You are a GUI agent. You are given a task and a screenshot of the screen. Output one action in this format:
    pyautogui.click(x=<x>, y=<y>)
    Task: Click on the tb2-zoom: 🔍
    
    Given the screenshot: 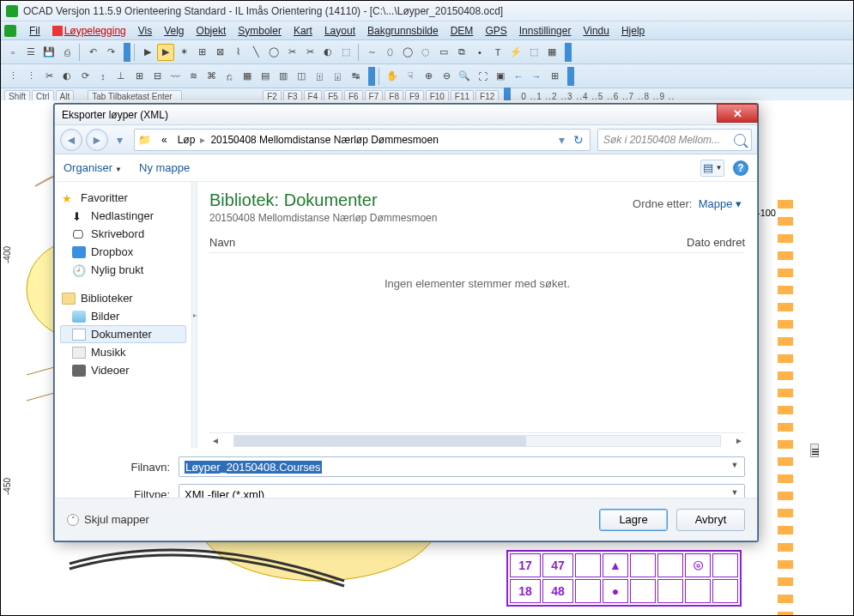 What is the action you would take?
    pyautogui.click(x=464, y=76)
    